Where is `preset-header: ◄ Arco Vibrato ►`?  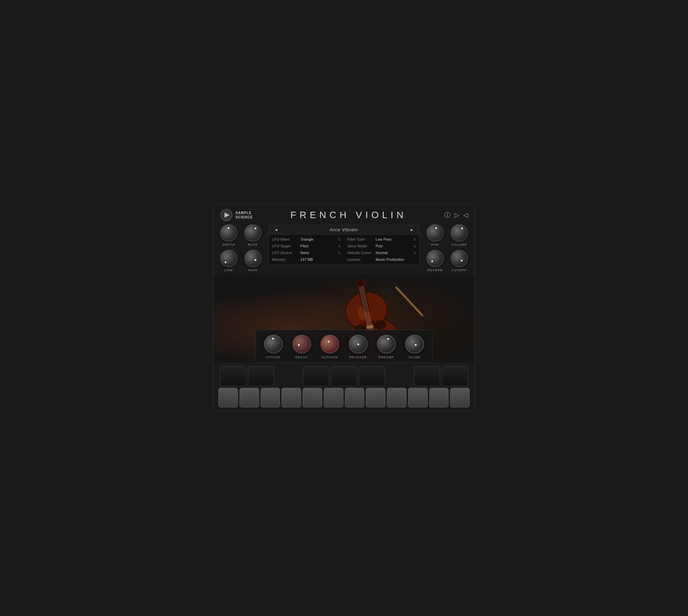
preset-header: ◄ Arco Vibrato ► is located at coordinates (344, 230).